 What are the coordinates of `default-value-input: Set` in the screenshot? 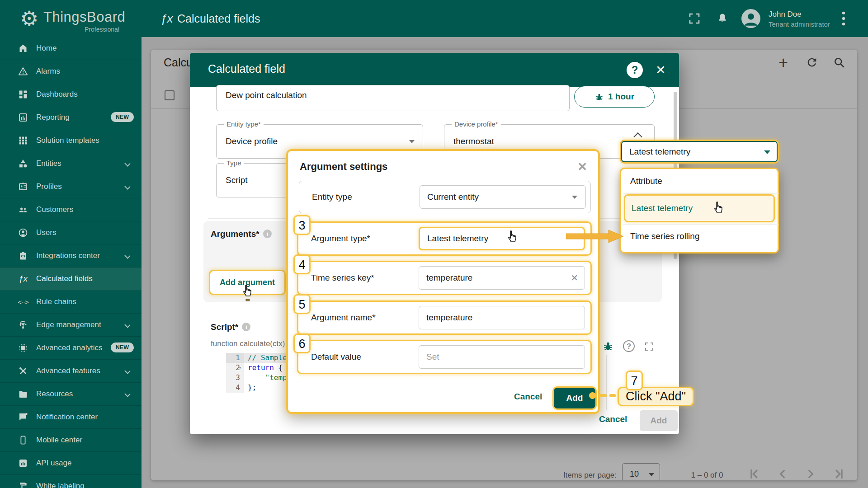 It's located at (502, 357).